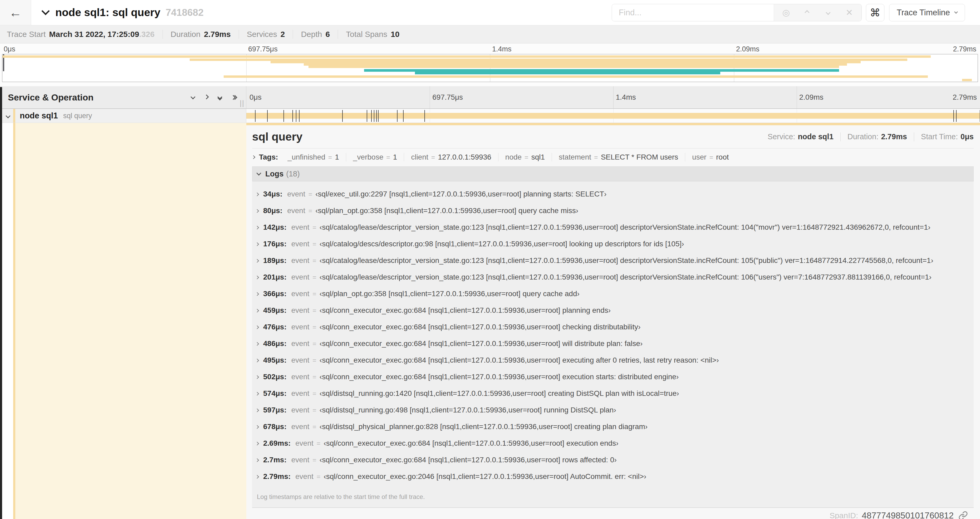 This screenshot has width=980, height=519. What do you see at coordinates (275, 410) in the screenshot?
I see `log-timestamp: 597μs:` at bounding box center [275, 410].